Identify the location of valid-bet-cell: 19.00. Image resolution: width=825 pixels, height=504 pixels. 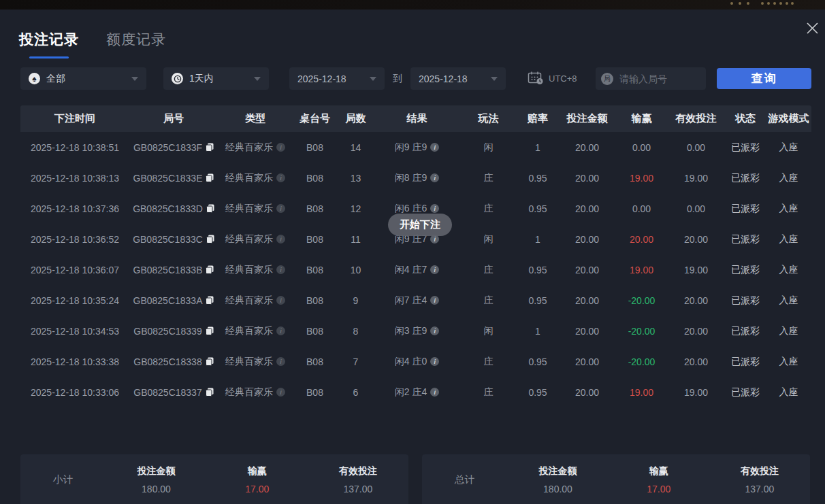
(696, 178).